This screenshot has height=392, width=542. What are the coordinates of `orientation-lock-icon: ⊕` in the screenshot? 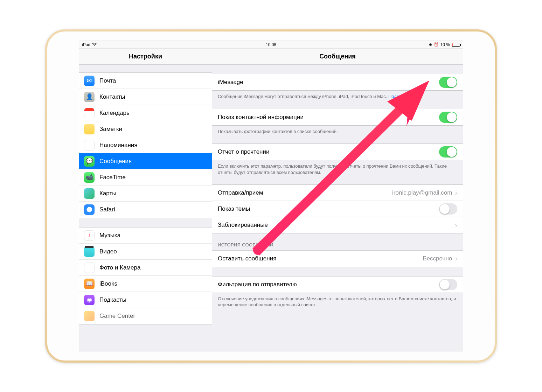 It's located at (431, 45).